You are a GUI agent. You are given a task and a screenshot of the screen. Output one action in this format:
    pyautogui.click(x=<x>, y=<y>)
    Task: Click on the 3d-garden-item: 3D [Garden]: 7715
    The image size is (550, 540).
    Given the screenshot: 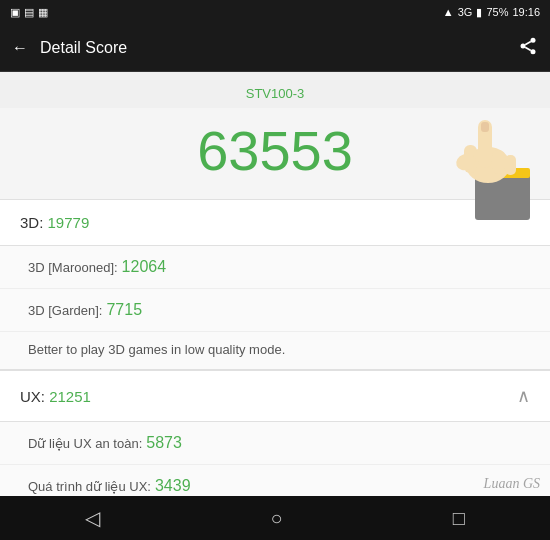 What is the action you would take?
    pyautogui.click(x=275, y=310)
    